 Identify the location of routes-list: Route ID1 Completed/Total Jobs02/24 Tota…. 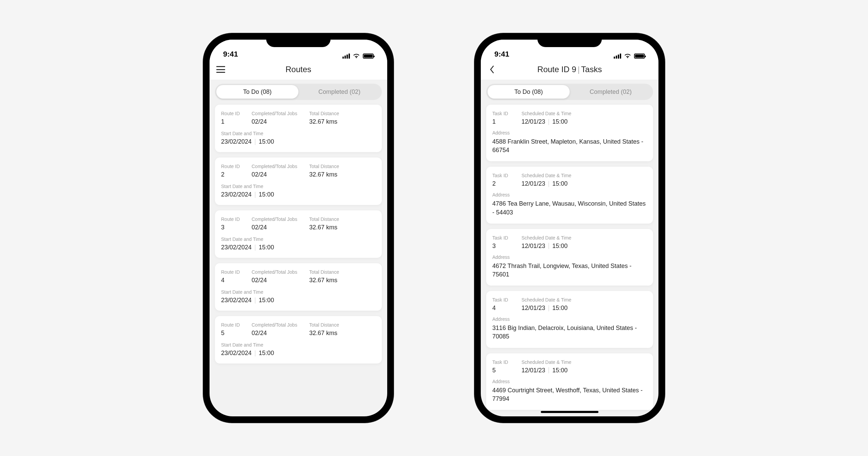
(298, 260).